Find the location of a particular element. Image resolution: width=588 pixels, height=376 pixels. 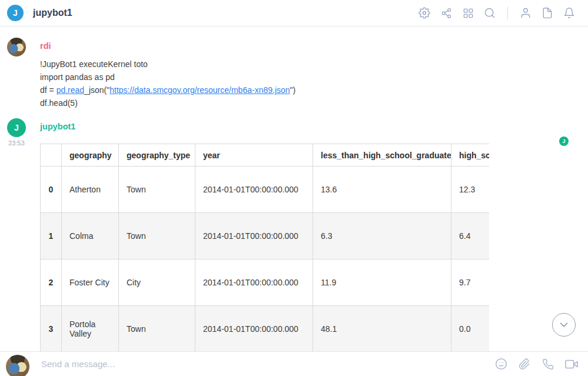

emoji-smile-icon is located at coordinates (501, 364).